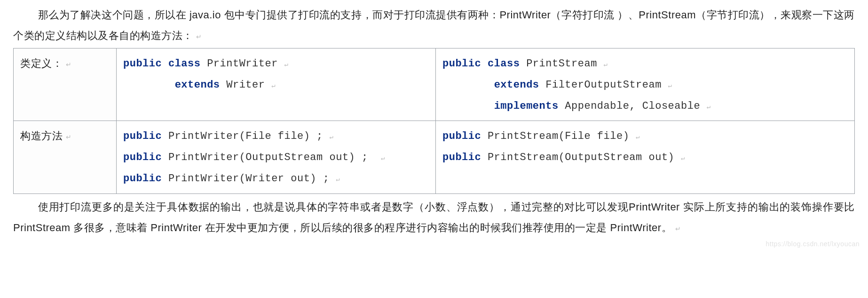  I want to click on ctor-sig: PrintWriter(File file) ;, so click(245, 137).